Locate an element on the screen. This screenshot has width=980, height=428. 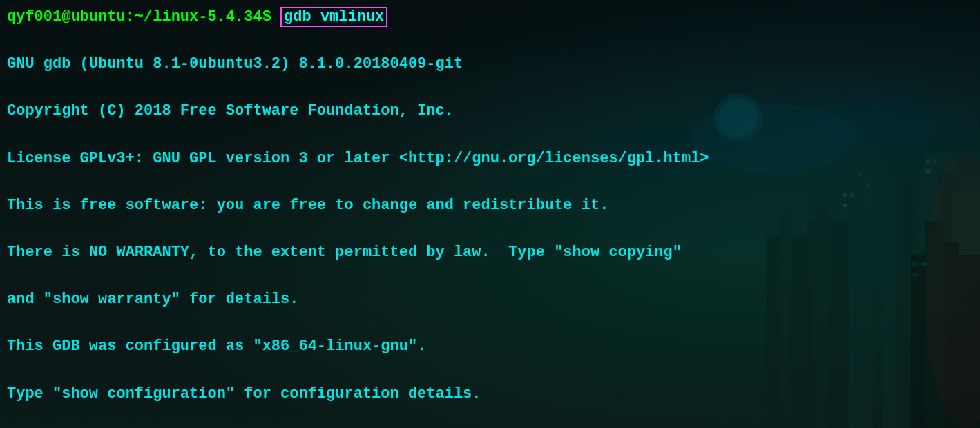
prompt-line: qyf001@ubuntu:~/linux-5.4.34$ gdb vmlinu… is located at coordinates (490, 17).